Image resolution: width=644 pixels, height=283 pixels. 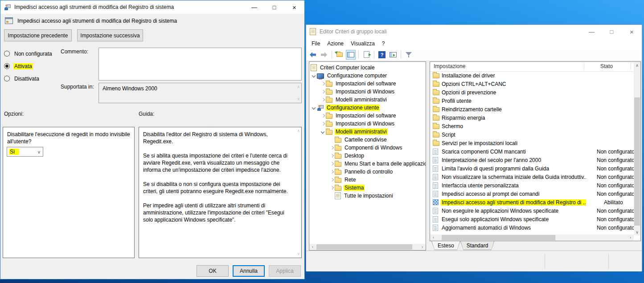 What do you see at coordinates (382, 55) in the screenshot?
I see `help-icon: ?` at bounding box center [382, 55].